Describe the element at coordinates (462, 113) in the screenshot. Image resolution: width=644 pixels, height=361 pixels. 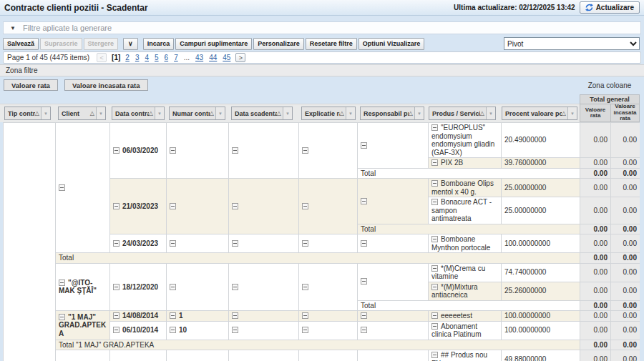
I see `column-header-chip-produs-serviciu: Produs / Serviciu△▼` at that location.